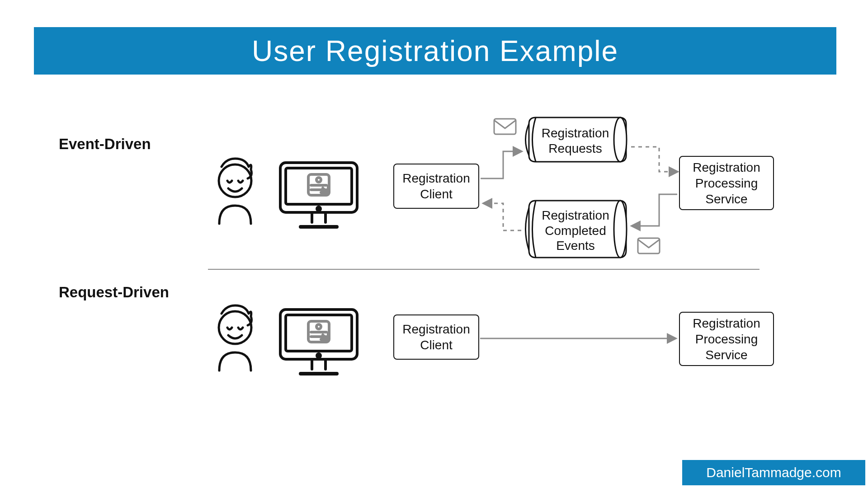  What do you see at coordinates (587, 199) in the screenshot?
I see `arrows-event-driven` at bounding box center [587, 199].